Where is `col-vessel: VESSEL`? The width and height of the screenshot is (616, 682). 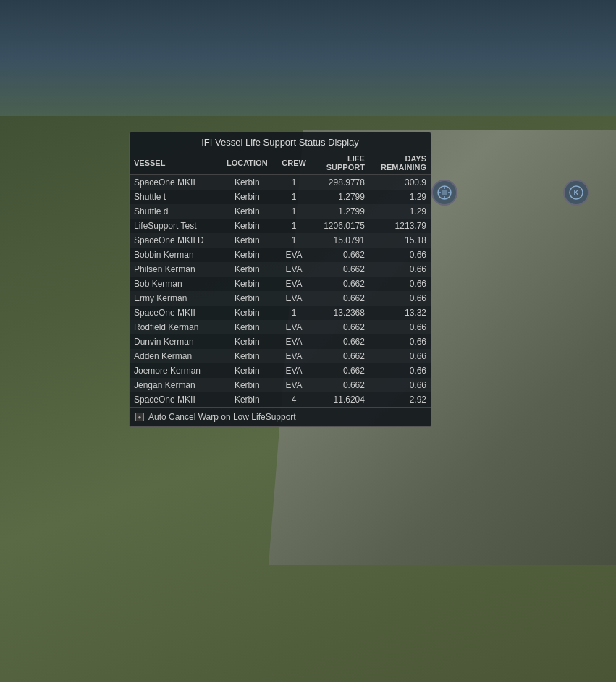
col-vessel: VESSEL is located at coordinates (174, 164).